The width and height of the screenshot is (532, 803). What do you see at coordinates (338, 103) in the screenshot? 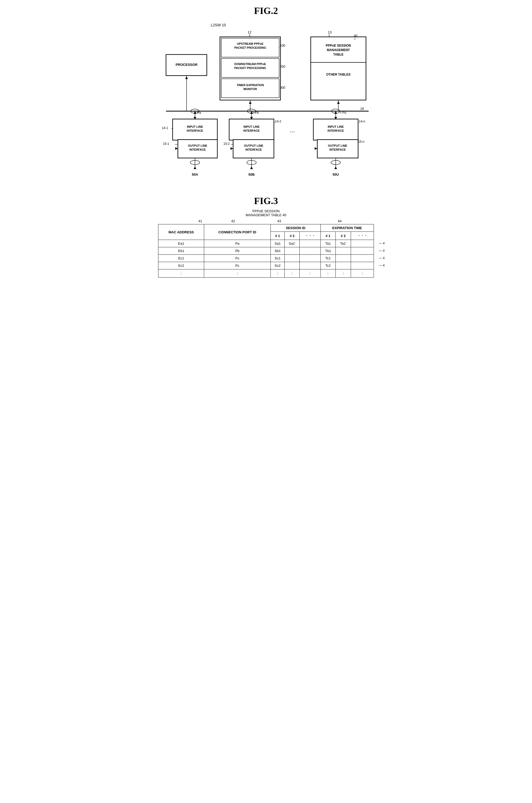
I see `right-arrow-up` at bounding box center [338, 103].